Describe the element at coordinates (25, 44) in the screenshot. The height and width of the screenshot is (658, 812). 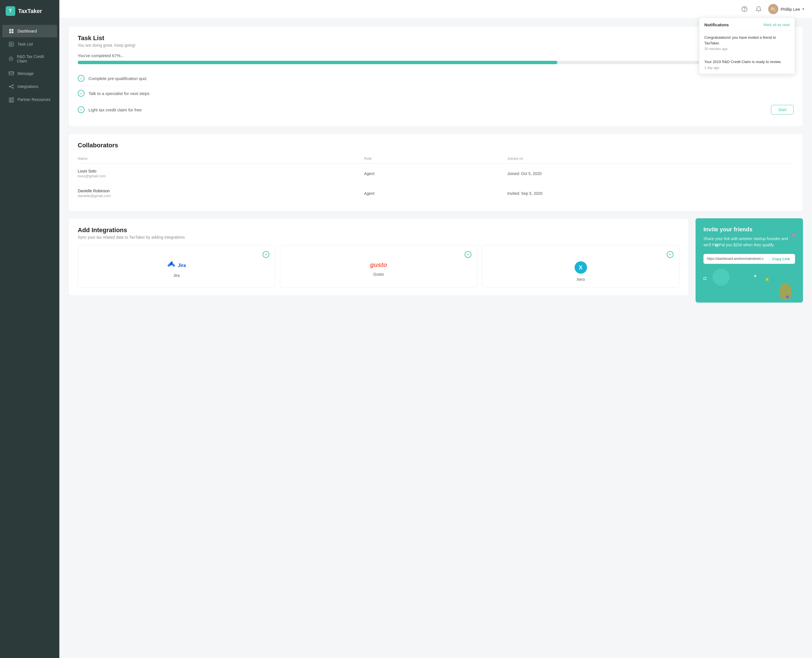
I see `sidebar-item-label: Task List` at that location.